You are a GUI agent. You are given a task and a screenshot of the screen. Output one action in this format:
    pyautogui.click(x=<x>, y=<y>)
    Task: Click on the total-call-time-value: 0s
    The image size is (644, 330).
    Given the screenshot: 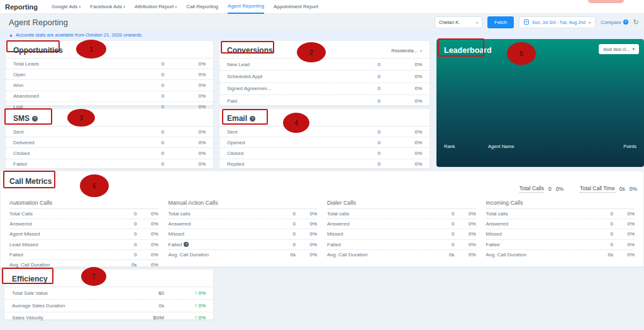 What is the action you would take?
    pyautogui.click(x=623, y=189)
    